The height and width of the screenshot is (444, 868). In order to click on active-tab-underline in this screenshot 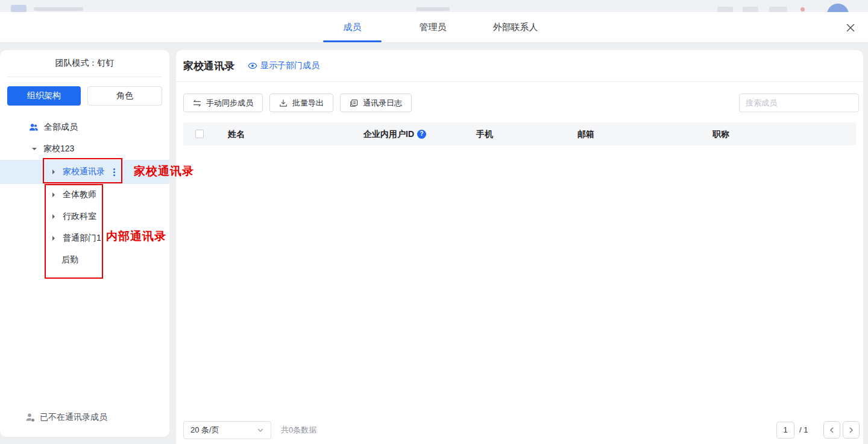, I will do `click(352, 41)`.